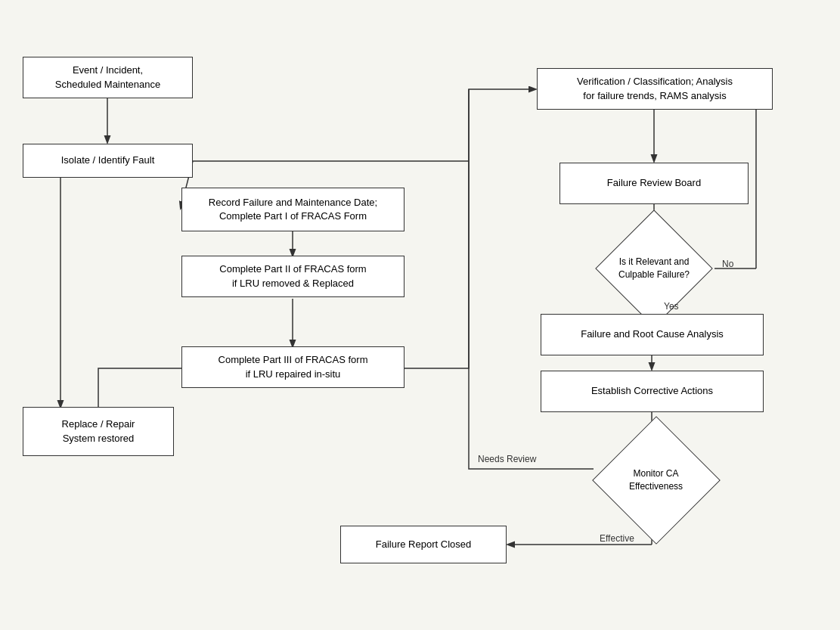  What do you see at coordinates (617, 538) in the screenshot?
I see `effective-label: Effective` at bounding box center [617, 538].